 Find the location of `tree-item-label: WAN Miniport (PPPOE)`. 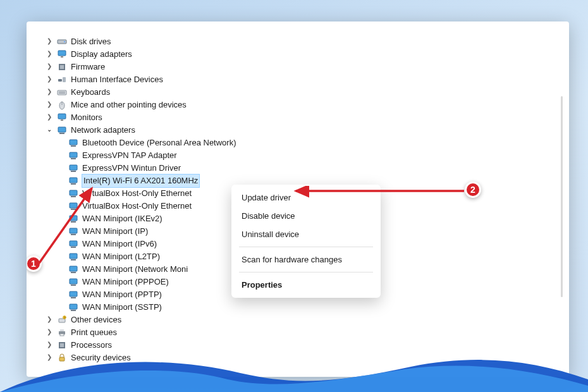

tree-item-label: WAN Miniport (PPPOE) is located at coordinates (125, 282).